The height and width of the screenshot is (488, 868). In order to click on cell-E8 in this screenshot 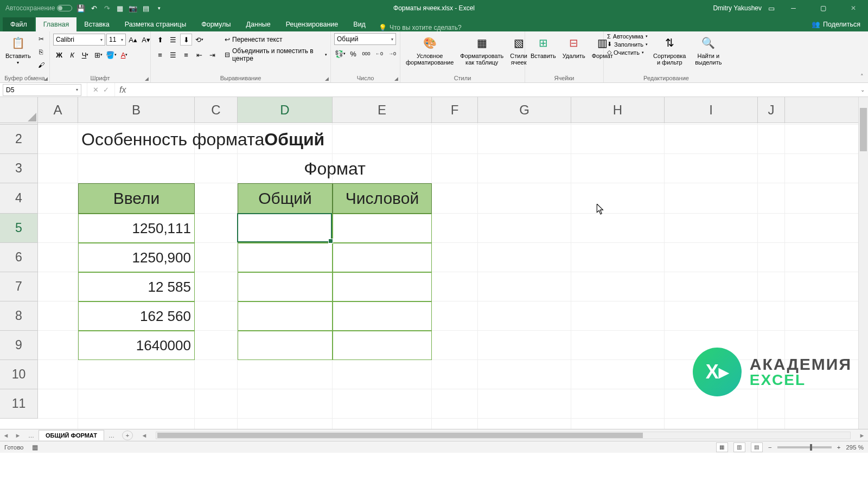, I will do `click(382, 316)`.